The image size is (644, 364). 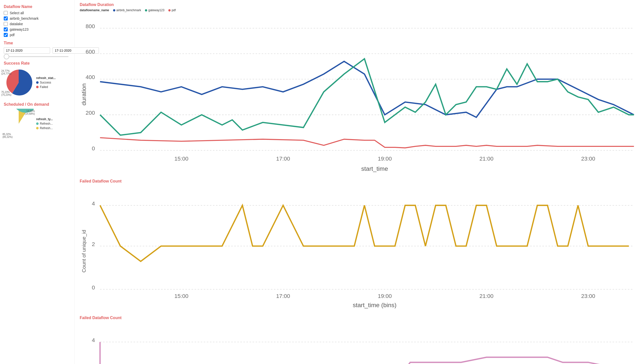 I want to click on airbnb-checkbox, so click(x=6, y=19).